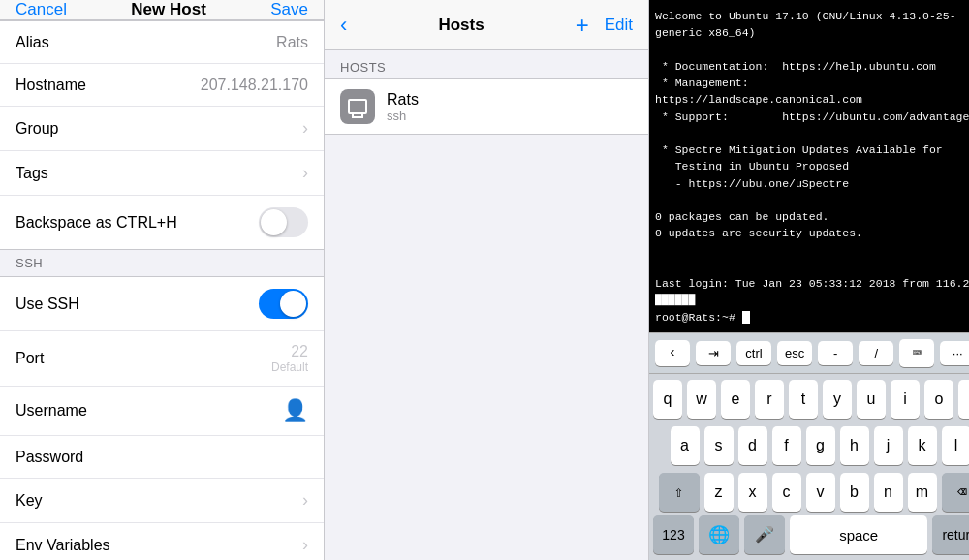 The image size is (969, 560). What do you see at coordinates (746, 318) in the screenshot?
I see `terminal-cursor` at bounding box center [746, 318].